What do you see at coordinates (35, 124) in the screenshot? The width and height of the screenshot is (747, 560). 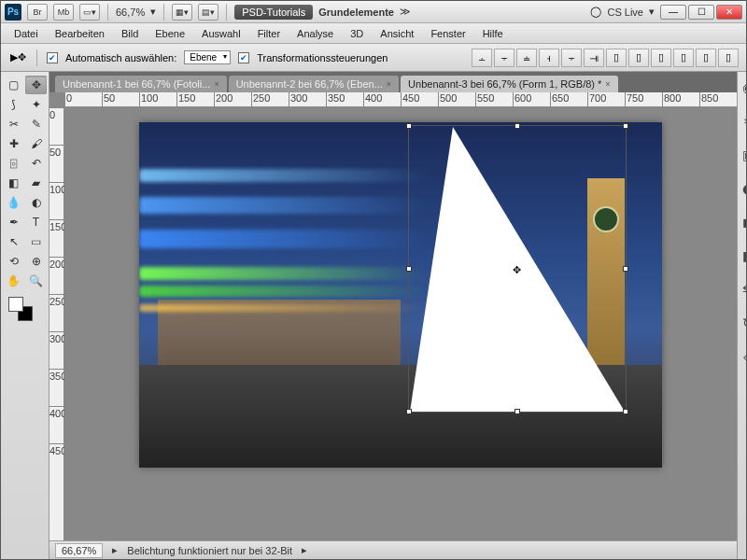 I see `tool-eyedropper: ✎` at bounding box center [35, 124].